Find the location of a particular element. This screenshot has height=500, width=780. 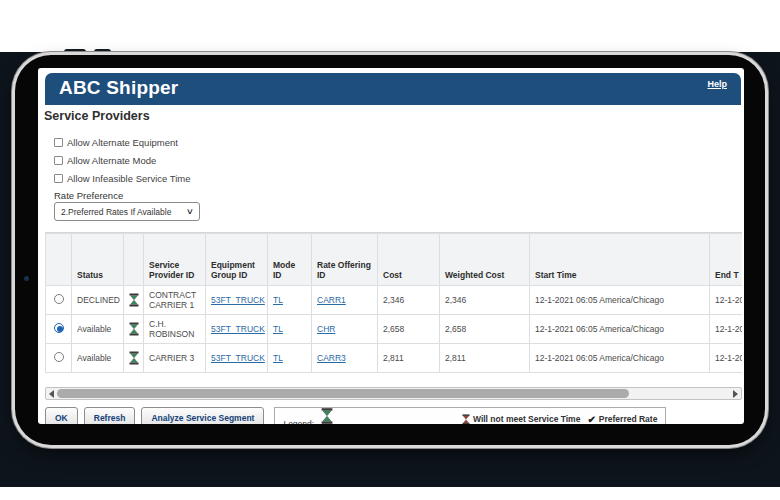

checkbox-allow-alternate-equipment: Allow Alternate Equipment is located at coordinates (116, 142).